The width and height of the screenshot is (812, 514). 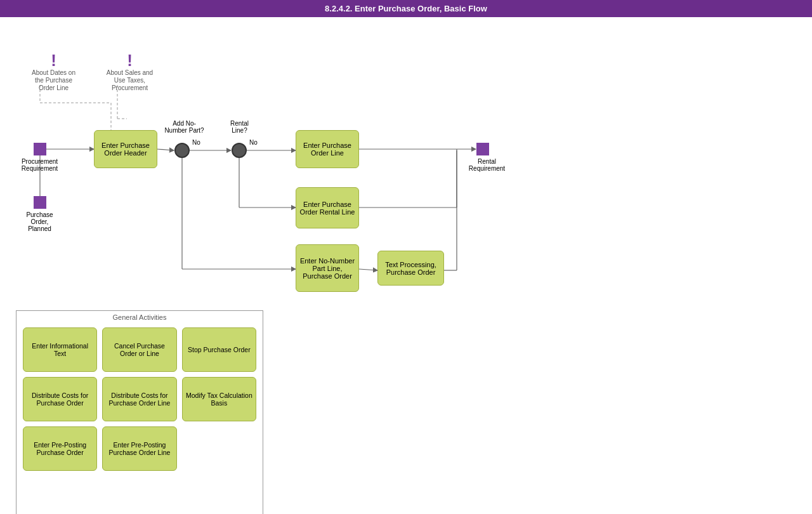 I want to click on ga-enter-pre-posting-po: Enter Pre-Posting Purchase Order, so click(x=60, y=449).